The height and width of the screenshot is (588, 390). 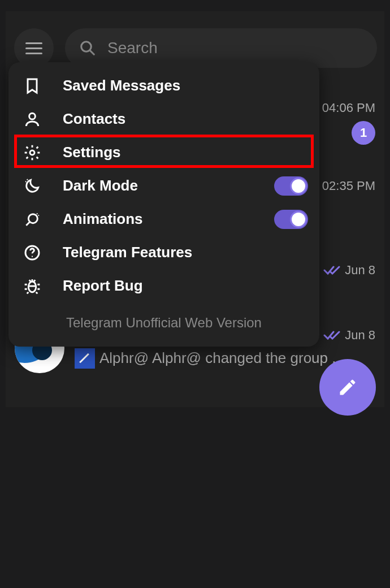 I want to click on unread-badge: 1, so click(x=363, y=133).